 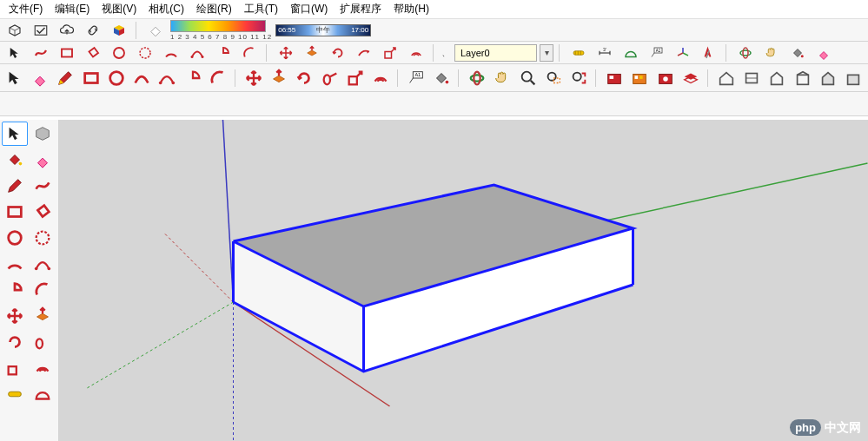 What do you see at coordinates (772, 53) in the screenshot?
I see `pan-hand-icon` at bounding box center [772, 53].